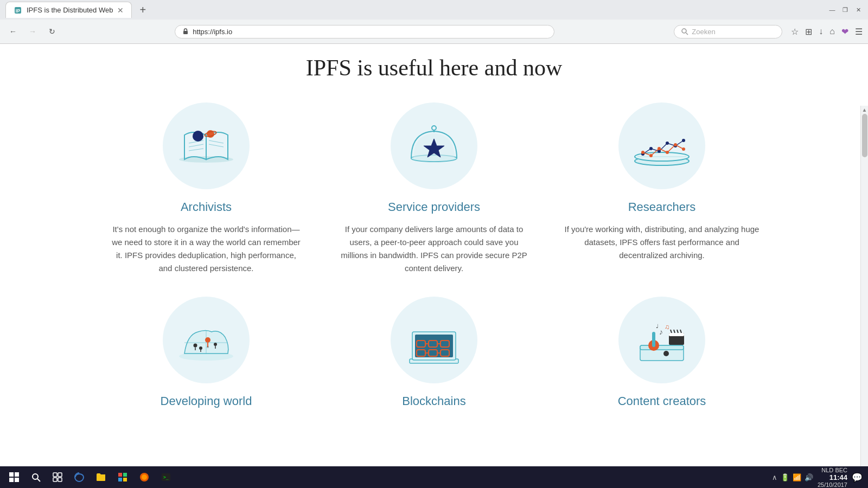 The image size is (868, 488). Describe the element at coordinates (101, 477) in the screenshot. I see `file-explorer-icon` at that location.